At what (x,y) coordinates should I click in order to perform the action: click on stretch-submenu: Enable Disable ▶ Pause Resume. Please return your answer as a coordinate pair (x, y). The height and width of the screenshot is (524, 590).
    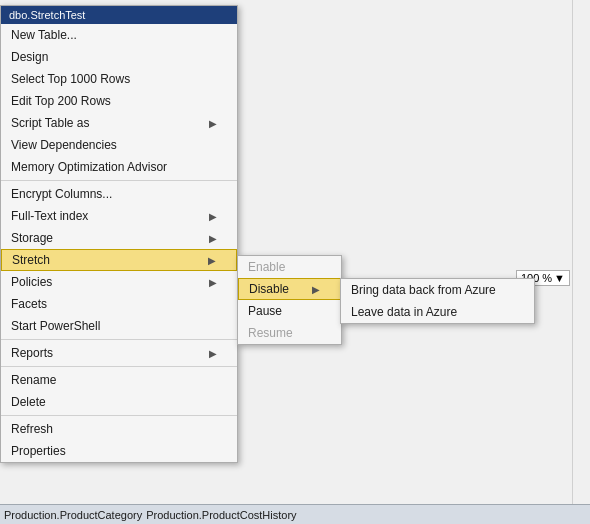
    Looking at the image, I should click on (290, 300).